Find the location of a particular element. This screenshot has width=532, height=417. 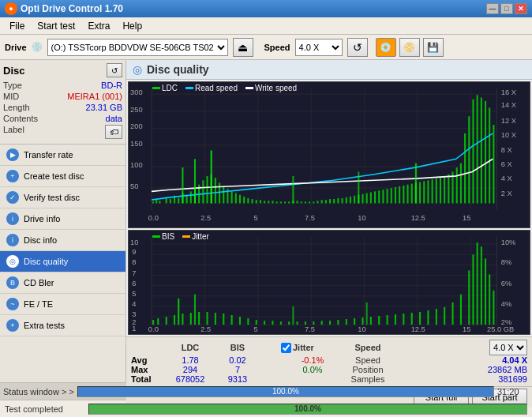

sidebar-item-disc-quality: ◎ Disc quality is located at coordinates (63, 262).